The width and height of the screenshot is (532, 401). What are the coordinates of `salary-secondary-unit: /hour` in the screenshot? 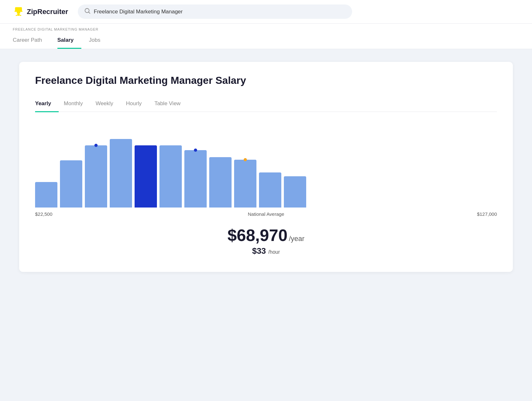 It's located at (274, 252).